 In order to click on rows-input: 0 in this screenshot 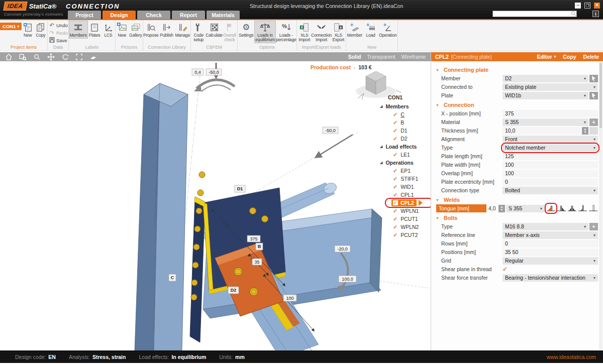, I will do `click(550, 244)`.